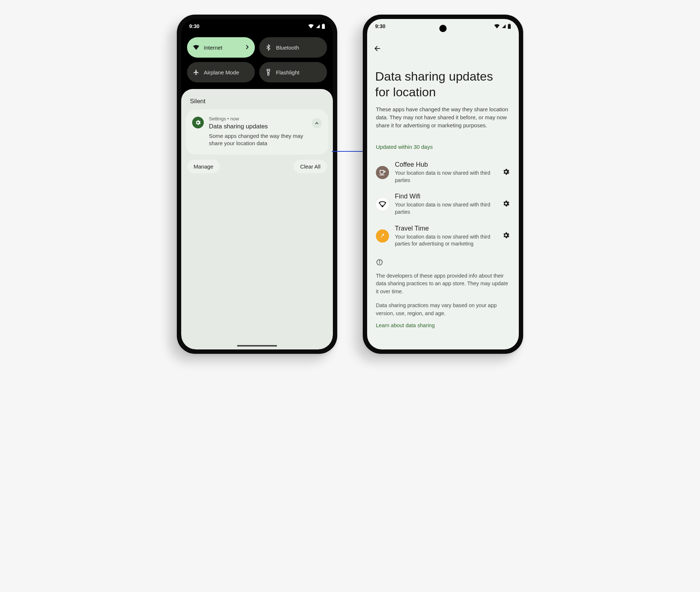 The width and height of the screenshot is (700, 592). I want to click on notification-body: Some apps changed the way they may share…, so click(258, 140).